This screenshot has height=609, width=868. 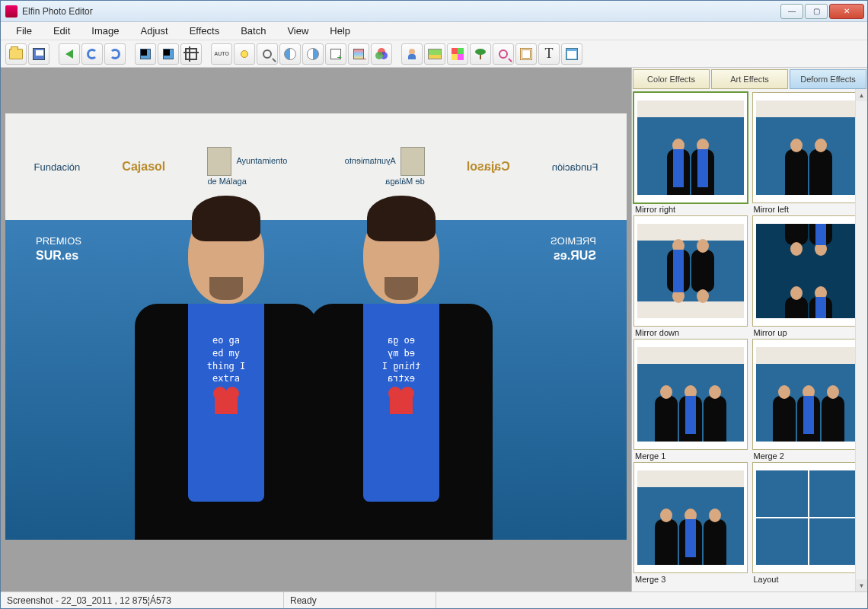 I want to click on menu-help: Help, so click(x=340, y=30).